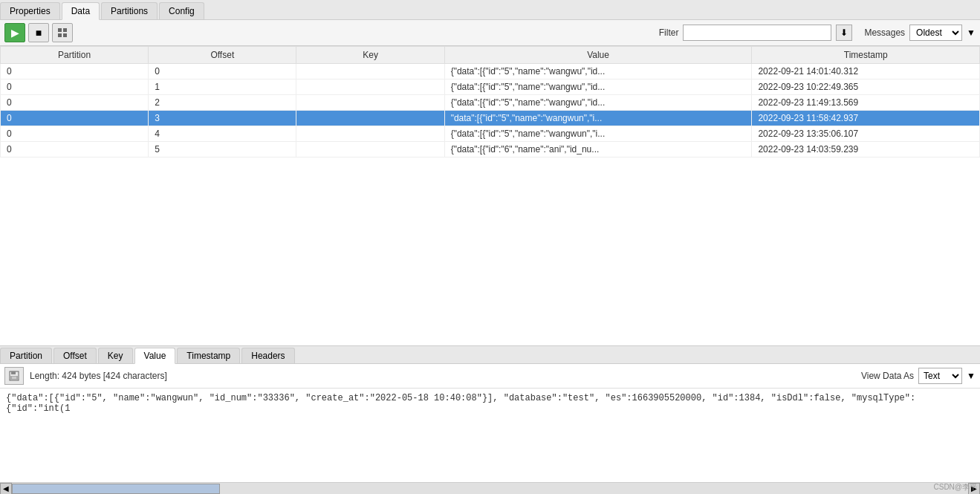 The width and height of the screenshot is (980, 494). What do you see at coordinates (14, 376) in the screenshot?
I see `save-button` at bounding box center [14, 376].